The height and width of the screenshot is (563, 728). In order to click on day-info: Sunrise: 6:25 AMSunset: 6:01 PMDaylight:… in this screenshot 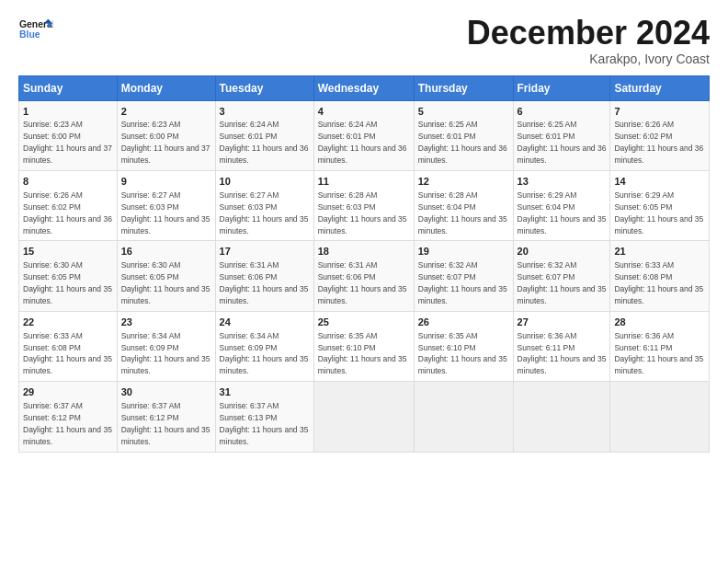, I will do `click(563, 142)`.